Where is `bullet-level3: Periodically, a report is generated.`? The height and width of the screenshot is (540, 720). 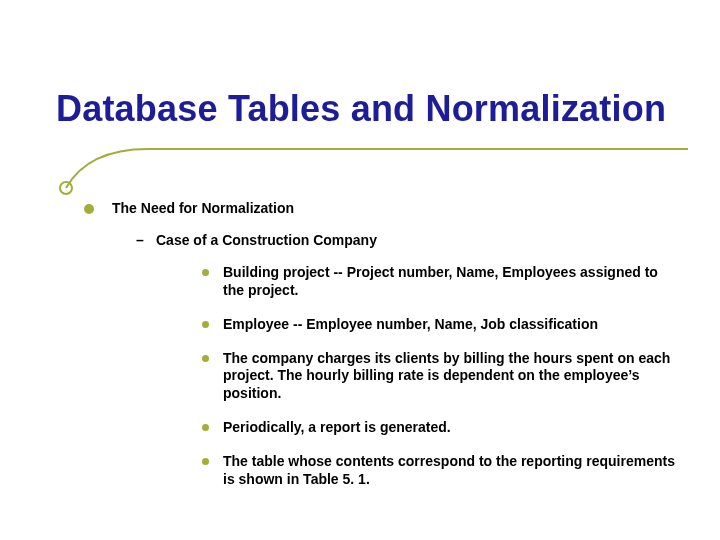 bullet-level3: Periodically, a report is generated. is located at coordinates (441, 428).